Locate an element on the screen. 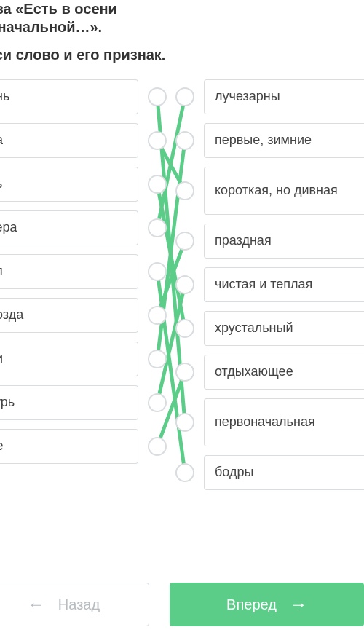 The image size is (364, 635). left-item: ень is located at coordinates (69, 97).